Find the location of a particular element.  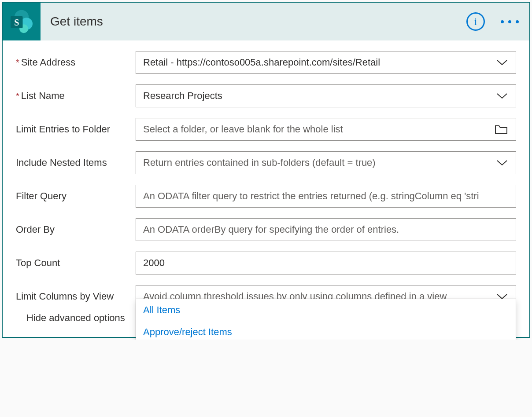

row-site-address: * Site Address Retail - https://contoso0… is located at coordinates (266, 62).